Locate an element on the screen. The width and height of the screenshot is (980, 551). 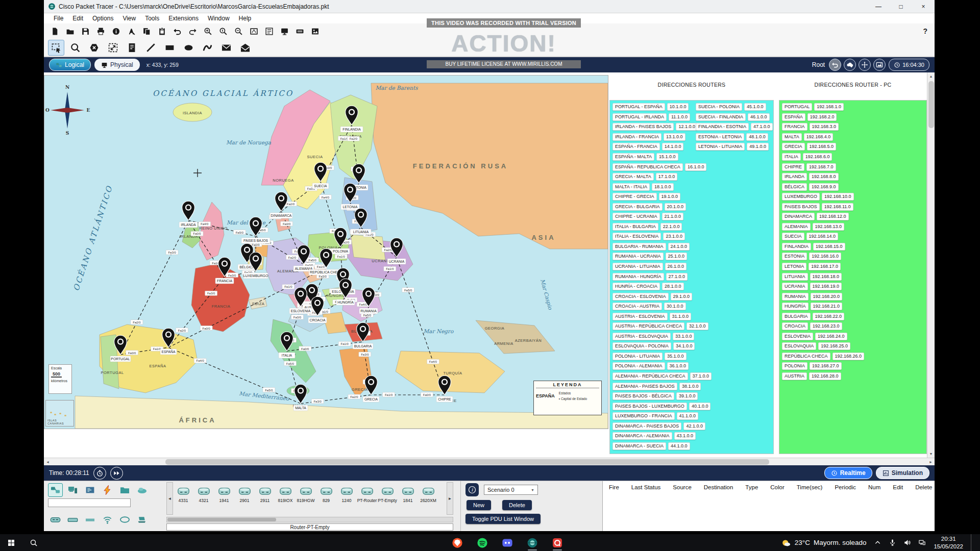
category-hubs is located at coordinates (90, 519).